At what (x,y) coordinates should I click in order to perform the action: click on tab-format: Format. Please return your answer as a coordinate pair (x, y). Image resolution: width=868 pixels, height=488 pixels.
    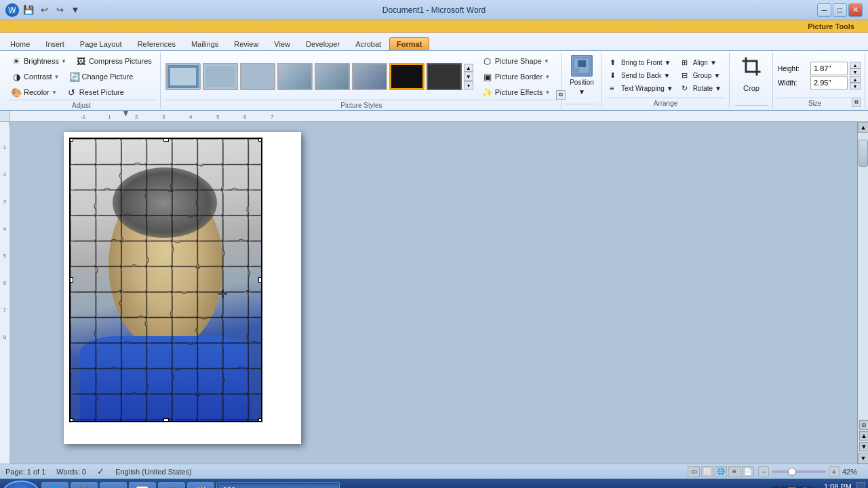
    Looking at the image, I should click on (410, 43).